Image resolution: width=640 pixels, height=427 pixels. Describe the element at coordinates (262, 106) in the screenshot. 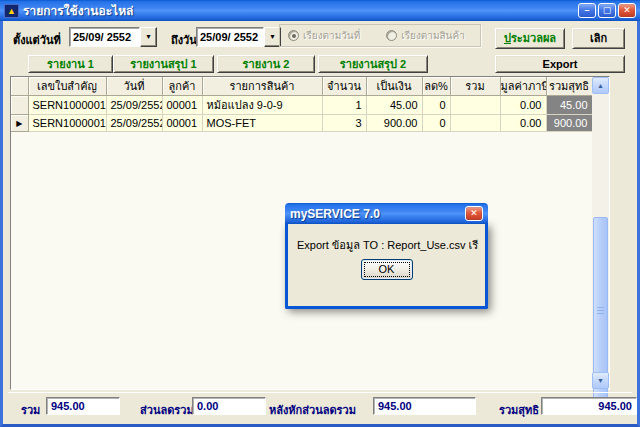

I see `item-cell: หม้อแปลง 9-0-9` at that location.